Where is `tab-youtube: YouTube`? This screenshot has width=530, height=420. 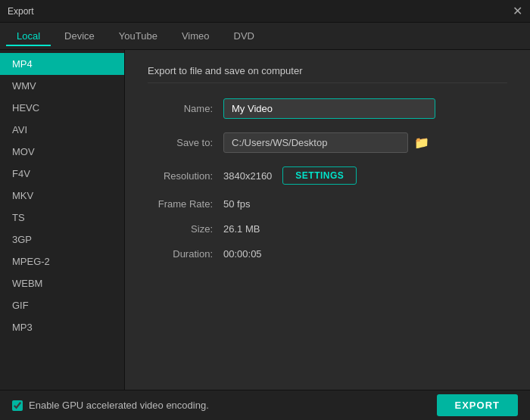
tab-youtube: YouTube is located at coordinates (138, 36).